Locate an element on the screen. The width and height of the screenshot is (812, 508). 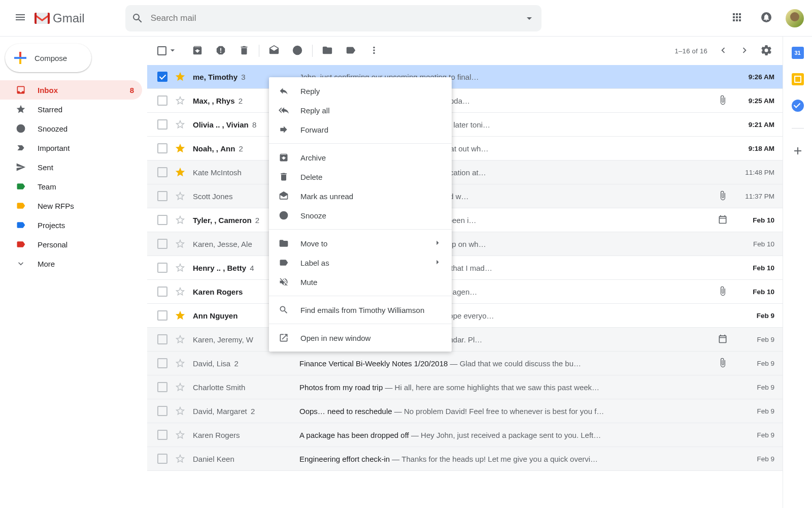
sidebar-item-sent: Sent is located at coordinates (71, 167).